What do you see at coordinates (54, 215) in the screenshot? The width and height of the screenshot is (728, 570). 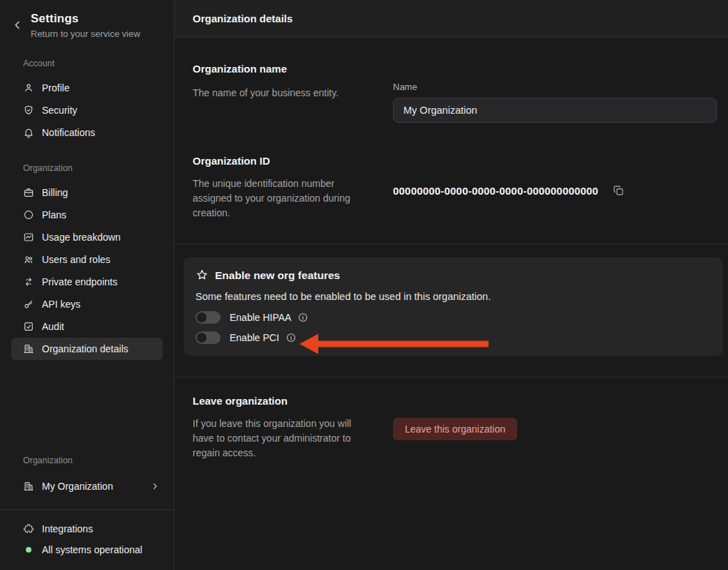 I see `sidebar-item-label: Plans` at bounding box center [54, 215].